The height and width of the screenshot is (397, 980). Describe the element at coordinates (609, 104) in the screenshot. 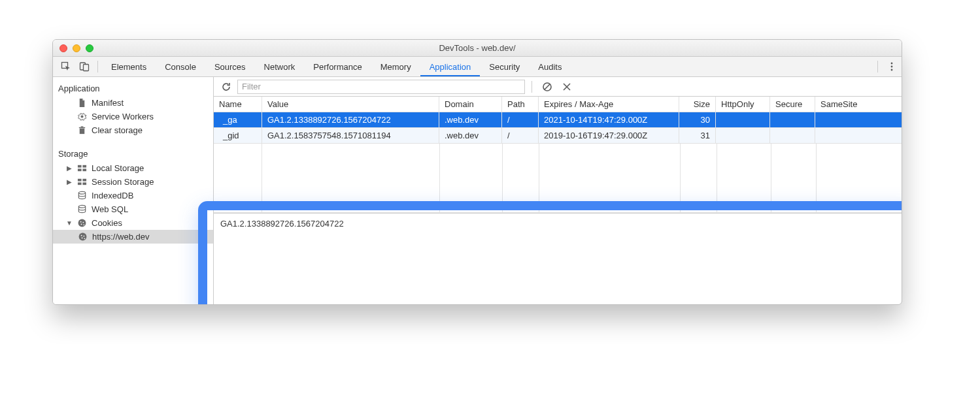

I see `column-header-expires-max-age: Expires / Max-Age` at that location.